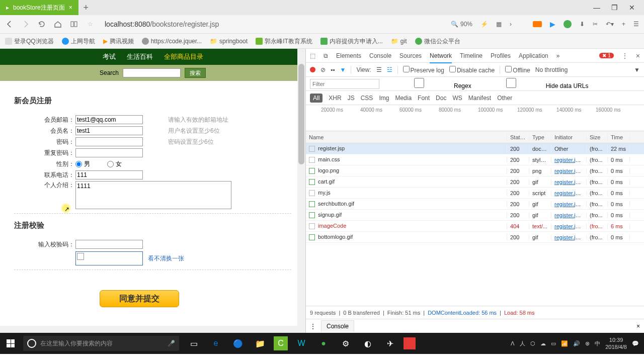  I want to click on tray-icon: ᐱ, so click(513, 344).